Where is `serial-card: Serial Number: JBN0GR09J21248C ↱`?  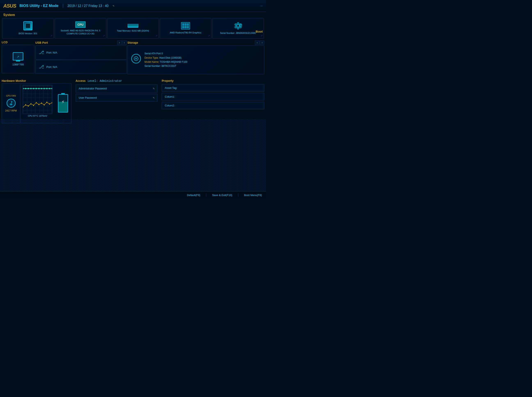 serial-card: Serial Number: JBN0GR09J21248C ↱ is located at coordinates (238, 28).